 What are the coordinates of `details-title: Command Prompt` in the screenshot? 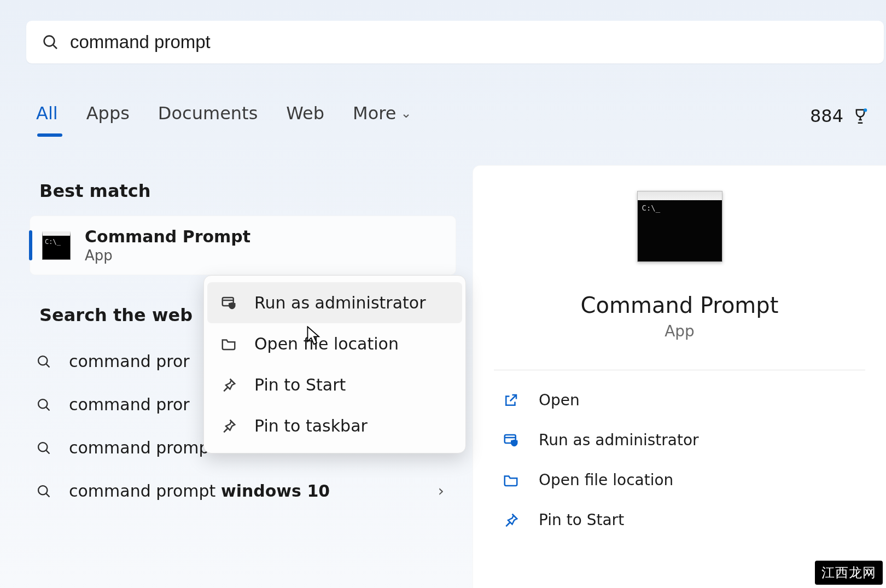 It's located at (679, 305).